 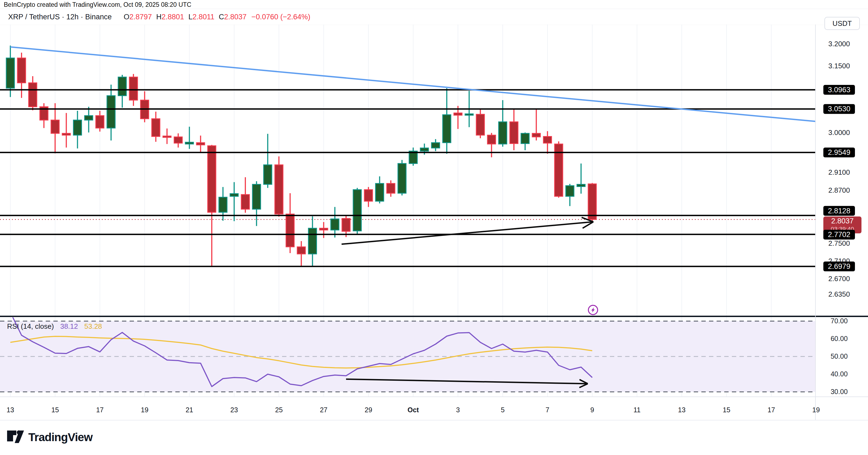 I want to click on svg-text: 2.7500, so click(x=839, y=243).